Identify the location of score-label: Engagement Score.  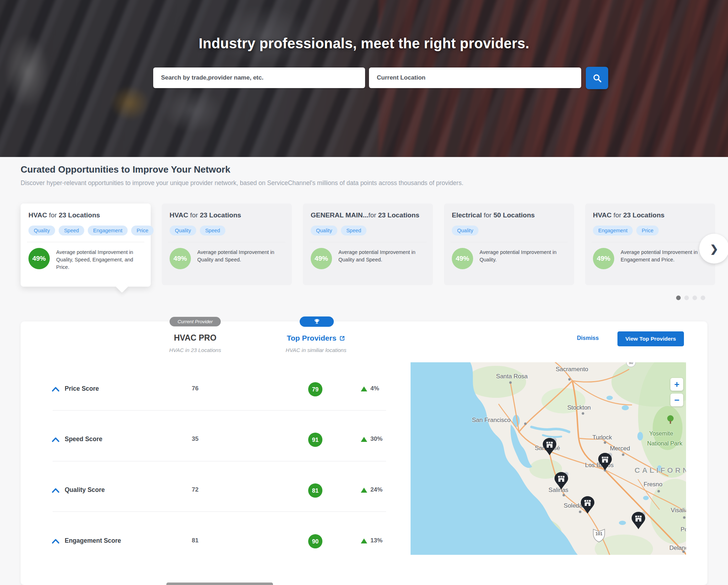
(93, 541).